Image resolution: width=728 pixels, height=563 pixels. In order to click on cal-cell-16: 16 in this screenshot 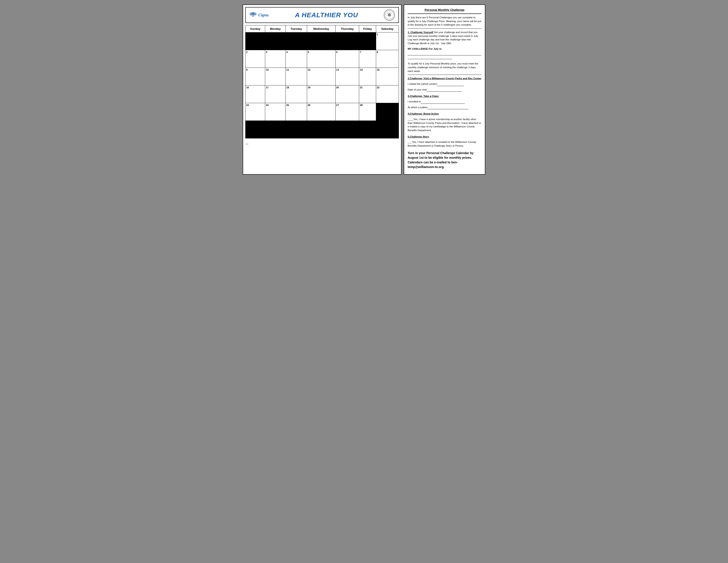, I will do `click(255, 94)`.